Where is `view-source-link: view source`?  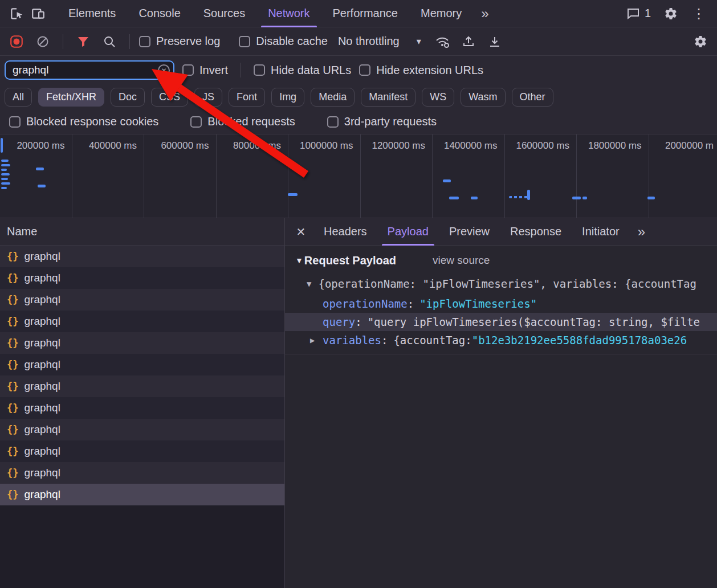 view-source-link: view source is located at coordinates (461, 260).